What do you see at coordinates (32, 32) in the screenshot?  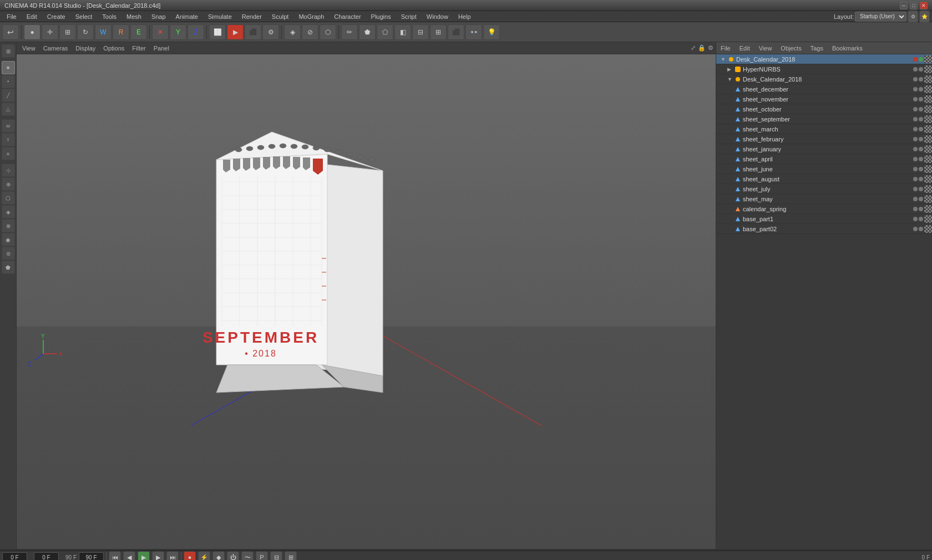 I see `live-selection-button: ●` at bounding box center [32, 32].